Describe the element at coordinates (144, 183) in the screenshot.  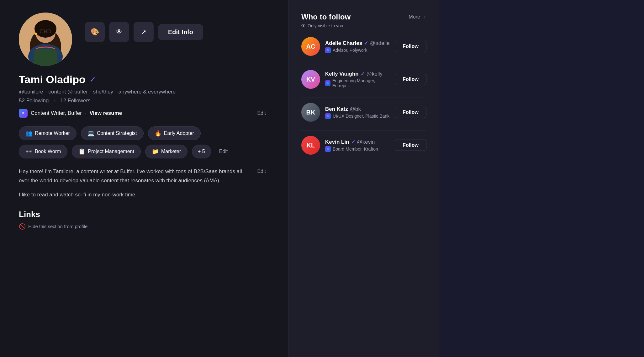
I see `bio-section: Hey there! I'm Tamilore, a content write…` at that location.